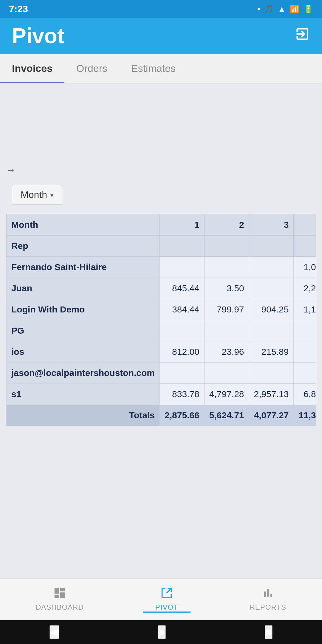  I want to click on tab-orders: Orders, so click(92, 69).